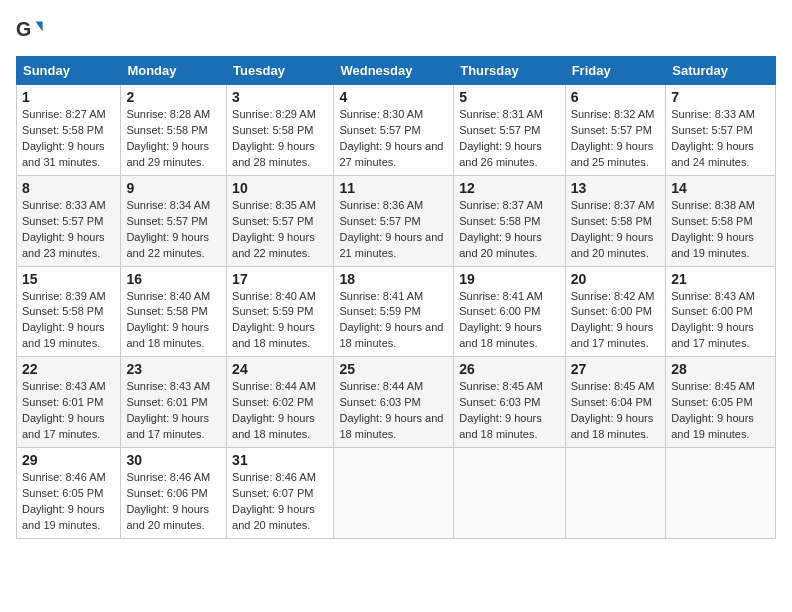 This screenshot has height=612, width=792. Describe the element at coordinates (174, 97) in the screenshot. I see `day-number: 2` at that location.